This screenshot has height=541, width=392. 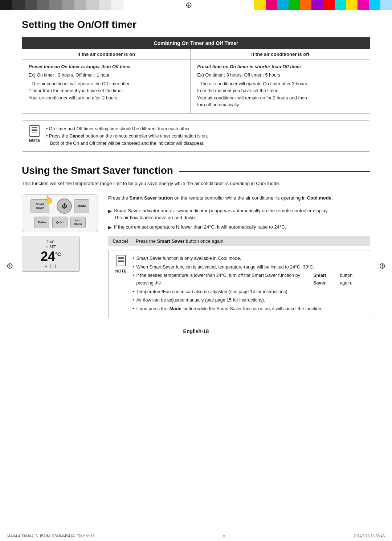 What do you see at coordinates (51, 242) in the screenshot?
I see `display-cool-label: Cool` at bounding box center [51, 242].